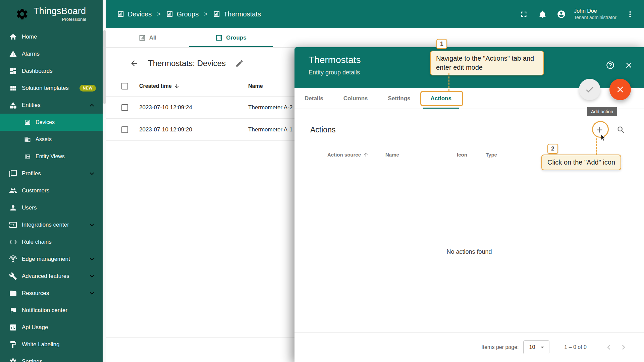 The height and width of the screenshot is (362, 644). Describe the element at coordinates (51, 225) in the screenshot. I see `sidebar-item-integrations-center: Integrations center` at that location.